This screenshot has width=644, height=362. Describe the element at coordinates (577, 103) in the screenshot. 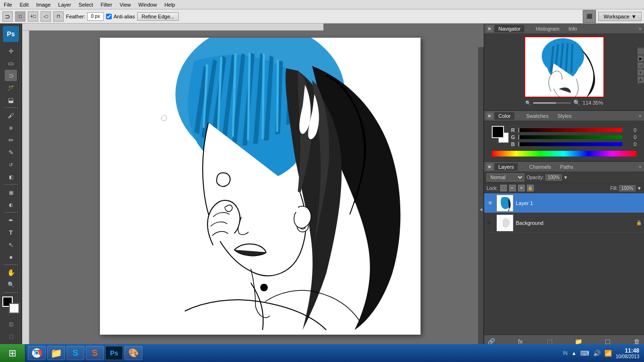

I see `zoom-in-icon: 🔍` at that location.